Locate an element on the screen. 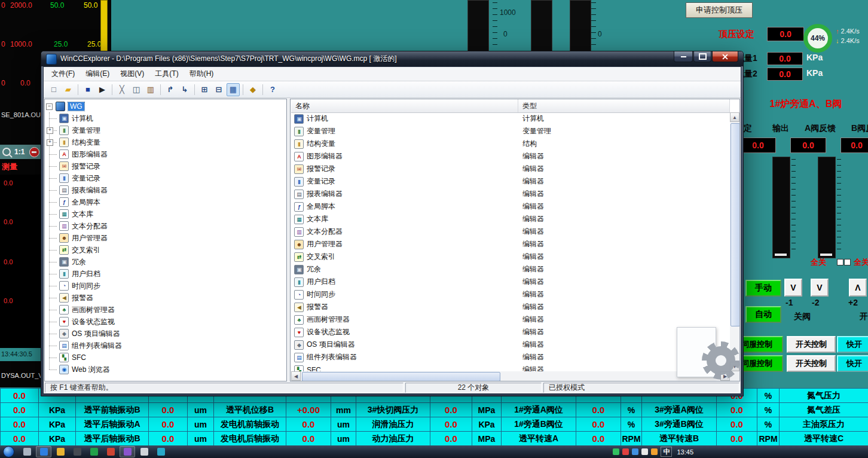 The width and height of the screenshot is (868, 458). list-row-structure-tags: |||结构变量结构 is located at coordinates (511, 143).